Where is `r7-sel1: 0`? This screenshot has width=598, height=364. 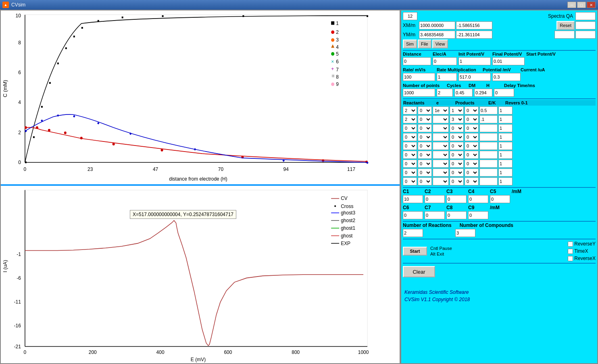
r7-sel1: 0 is located at coordinates (410, 164).